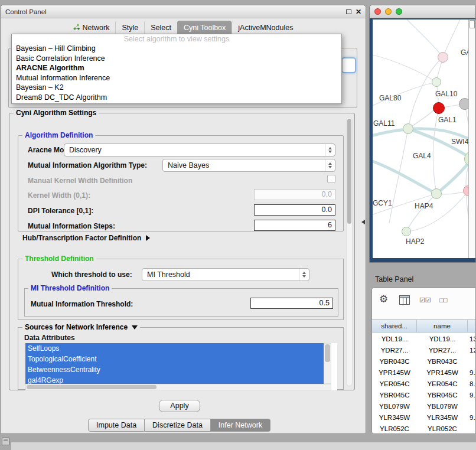  Describe the element at coordinates (363, 222) in the screenshot. I see `splitter-collapse-icon` at that location.